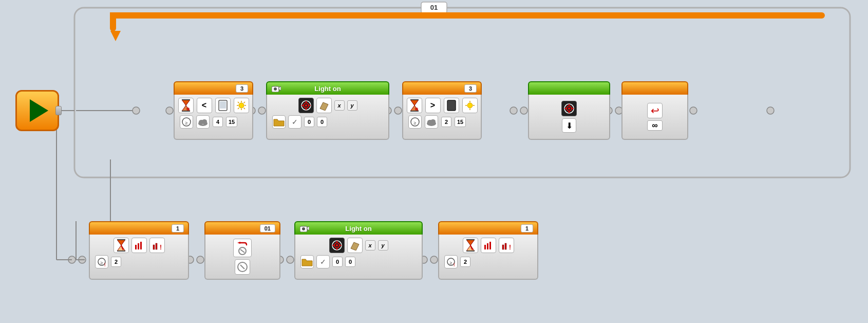  Describe the element at coordinates (654, 125) in the screenshot. I see `infinity-val: ∞` at that location.